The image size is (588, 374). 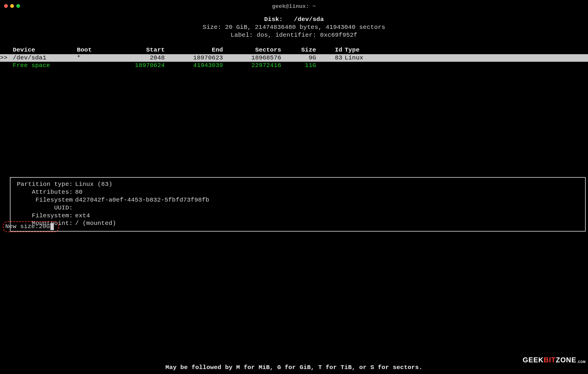 I want to click on cell-boot: *, so click(x=94, y=58).